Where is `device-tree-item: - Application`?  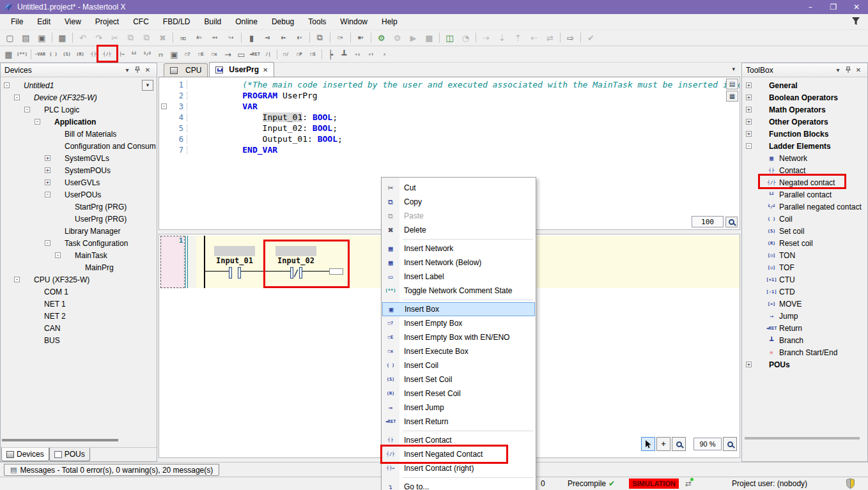
device-tree-item: - Application is located at coordinates (79, 121).